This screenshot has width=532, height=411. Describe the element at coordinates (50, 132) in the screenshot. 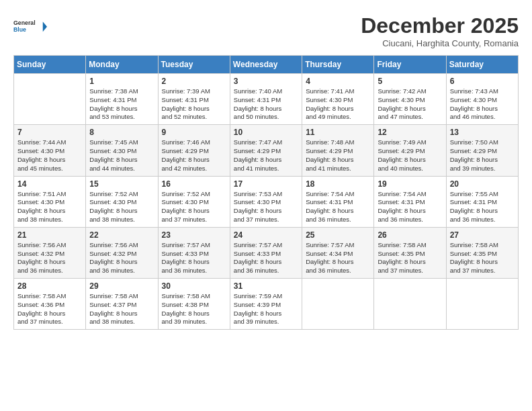

I see `day-number: 7` at that location.